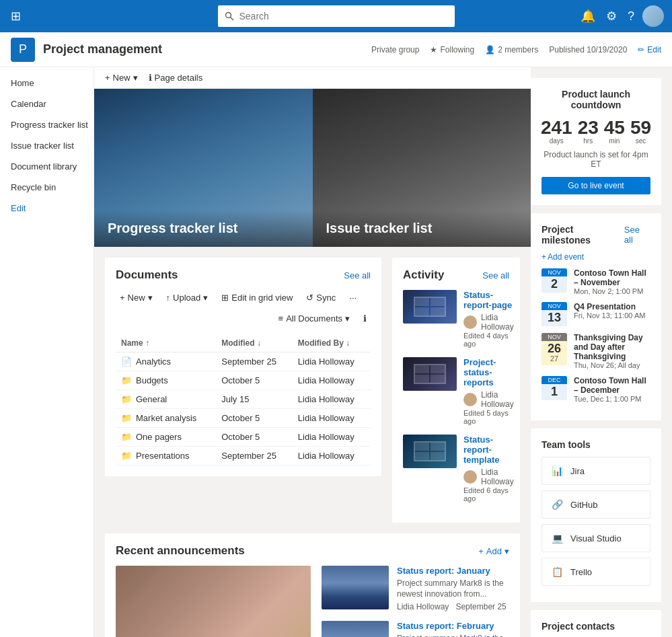 This screenshot has height=637, width=672. Describe the element at coordinates (416, 601) in the screenshot. I see `announcements-list: Status report: January Project summary M…` at that location.